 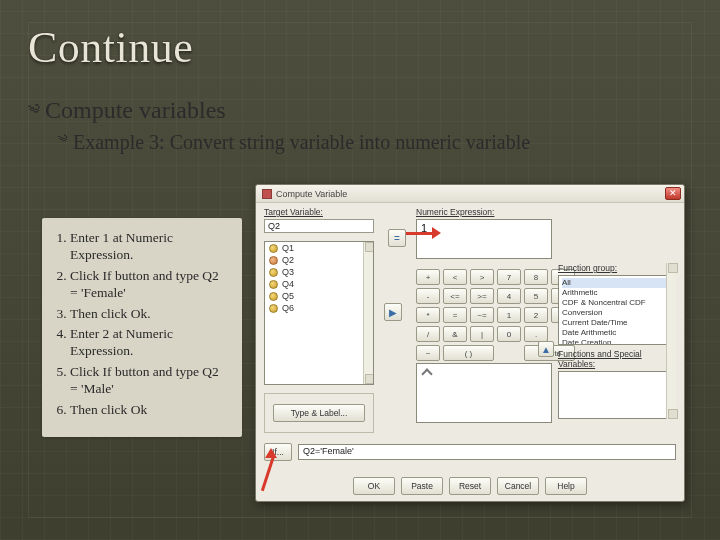 I want to click on variable-name: Q5, so click(x=288, y=296).